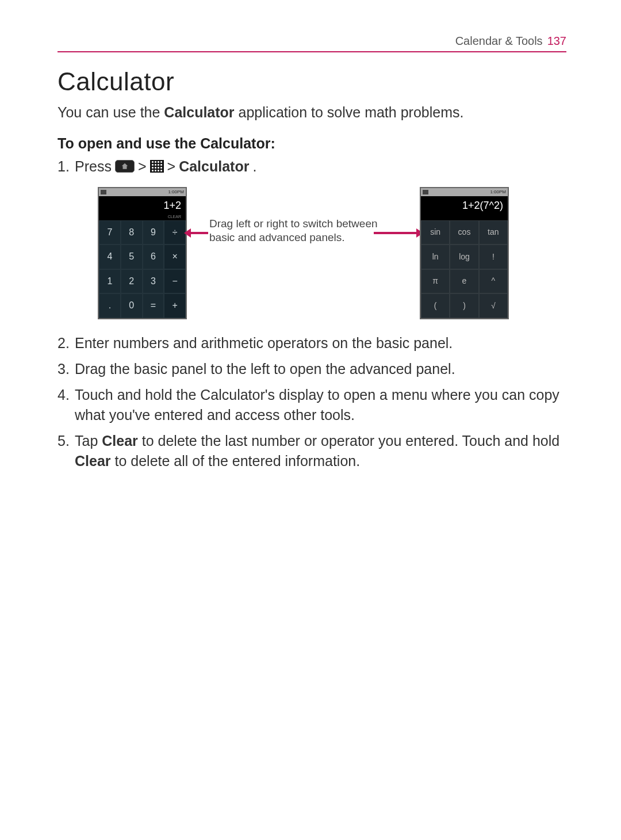 The width and height of the screenshot is (621, 840). What do you see at coordinates (348, 441) in the screenshot?
I see `s5p2: to delete the last number or operator yo…` at bounding box center [348, 441].